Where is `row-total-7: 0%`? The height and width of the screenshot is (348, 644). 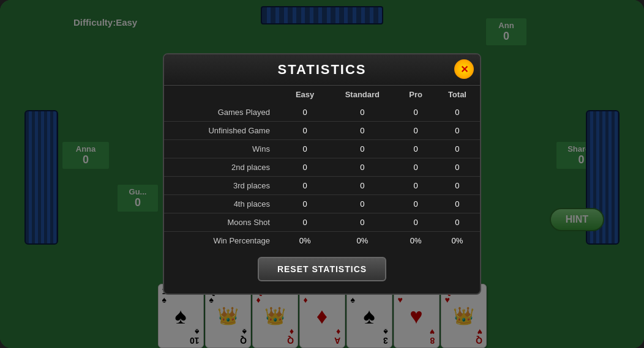
row-total-7: 0% is located at coordinates (457, 241).